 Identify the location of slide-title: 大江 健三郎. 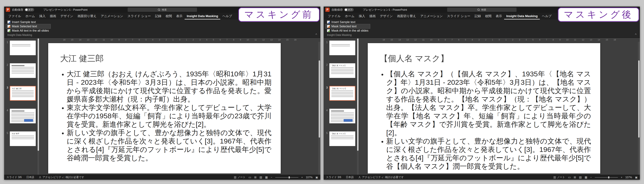
(164, 54).